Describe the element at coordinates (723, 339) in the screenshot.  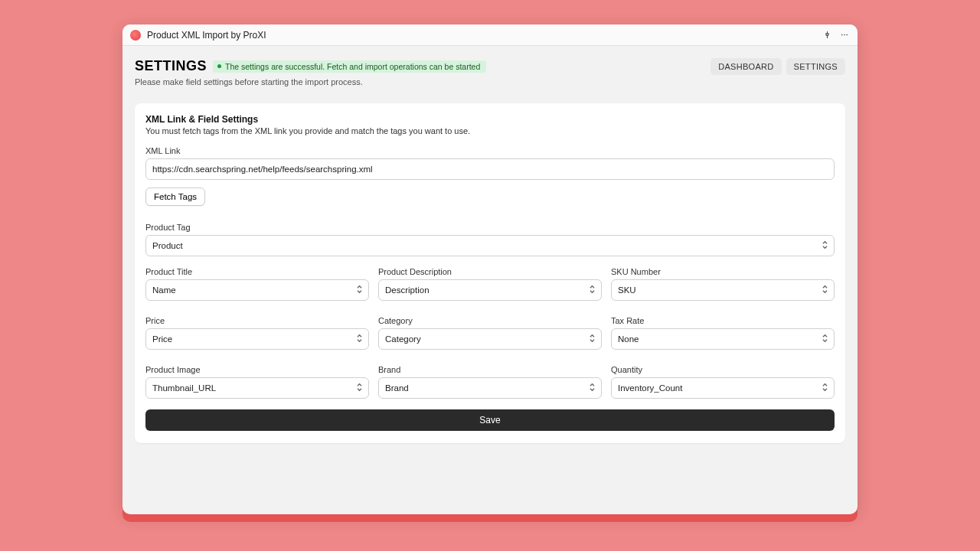
I see `field-select: None` at that location.